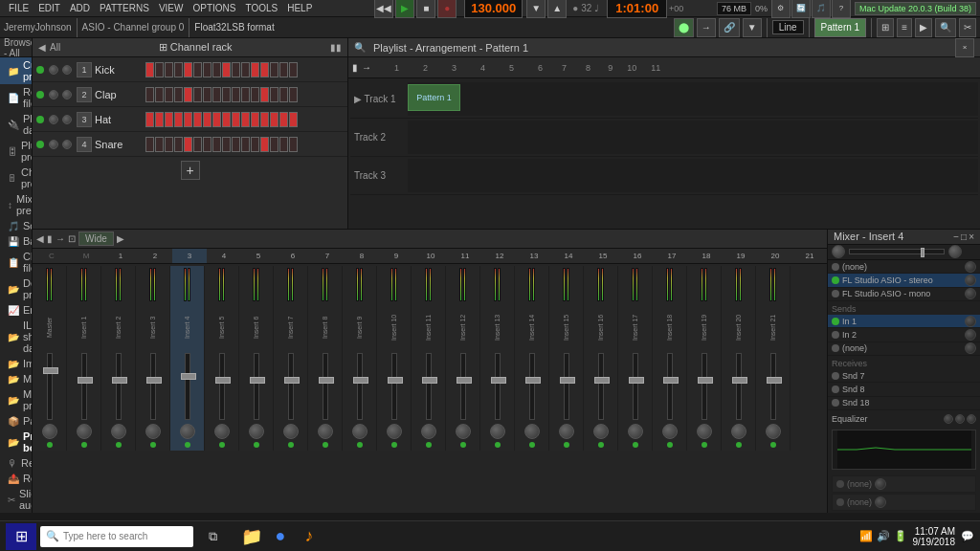  Describe the element at coordinates (903, 280) in the screenshot. I see `insert-slot-fl-studio-stereo: FL Studio ASIO - stereo` at that location.